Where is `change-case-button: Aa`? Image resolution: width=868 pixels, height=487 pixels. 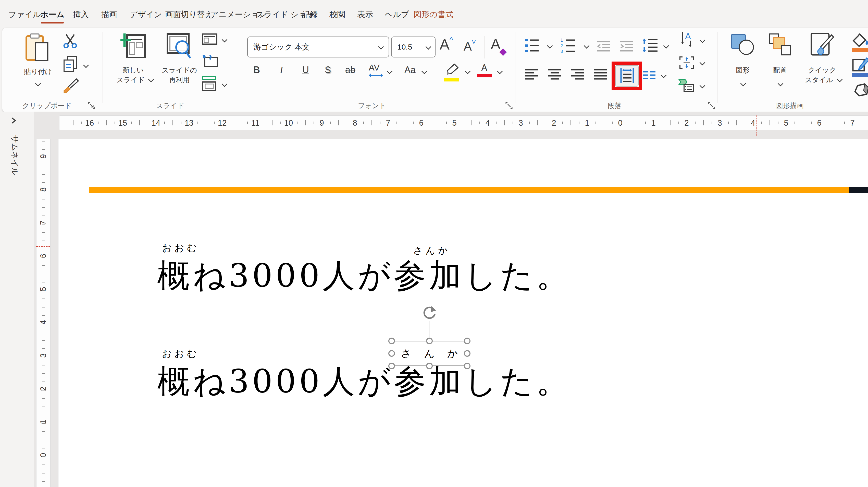 change-case-button: Aa is located at coordinates (410, 70).